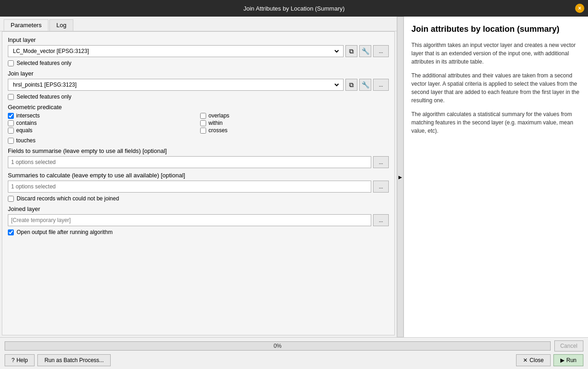  Describe the element at coordinates (569, 346) in the screenshot. I see `cancel-button: Cancel` at that location.